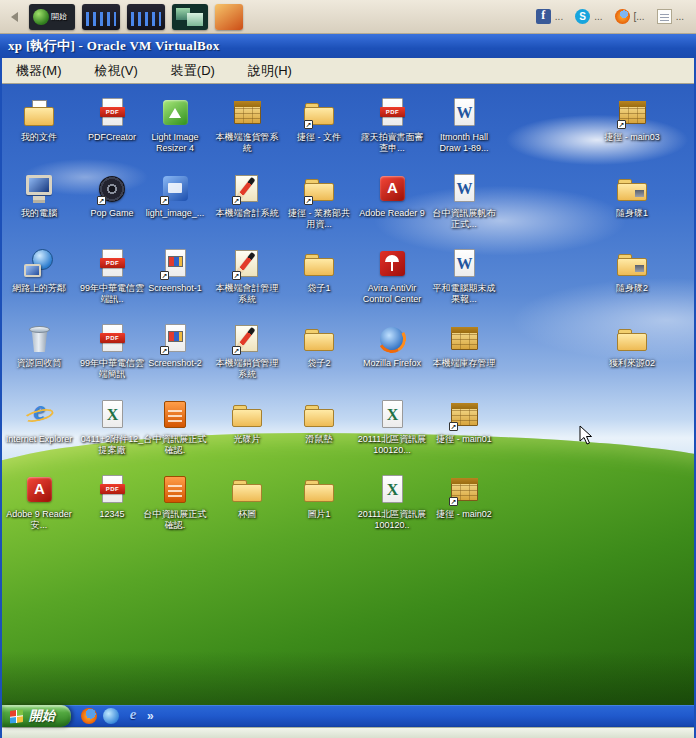  I want to click on desktop-icon: PDFCreator, so click(112, 120).